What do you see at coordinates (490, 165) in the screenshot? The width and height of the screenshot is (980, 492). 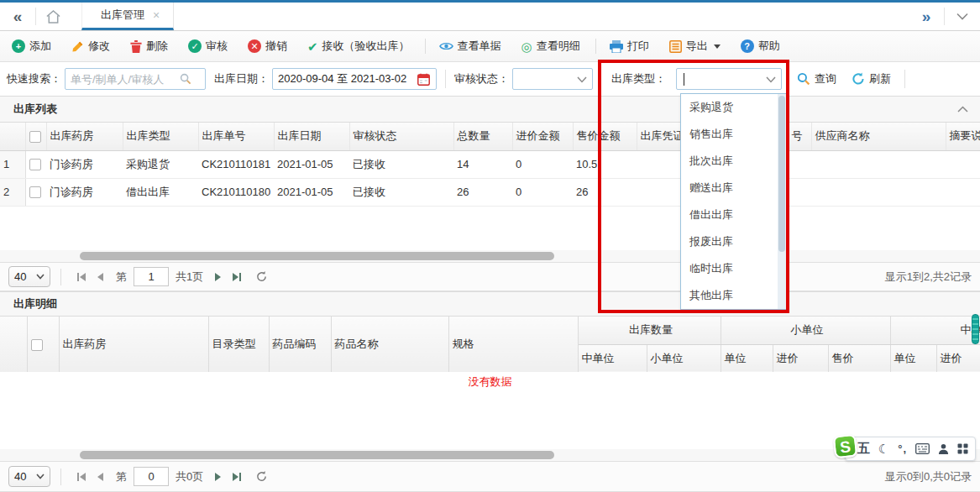 I see `table-row: 1 门诊药房 采购退货 CK210110181 2021-01-05 已接收 1…` at bounding box center [490, 165].